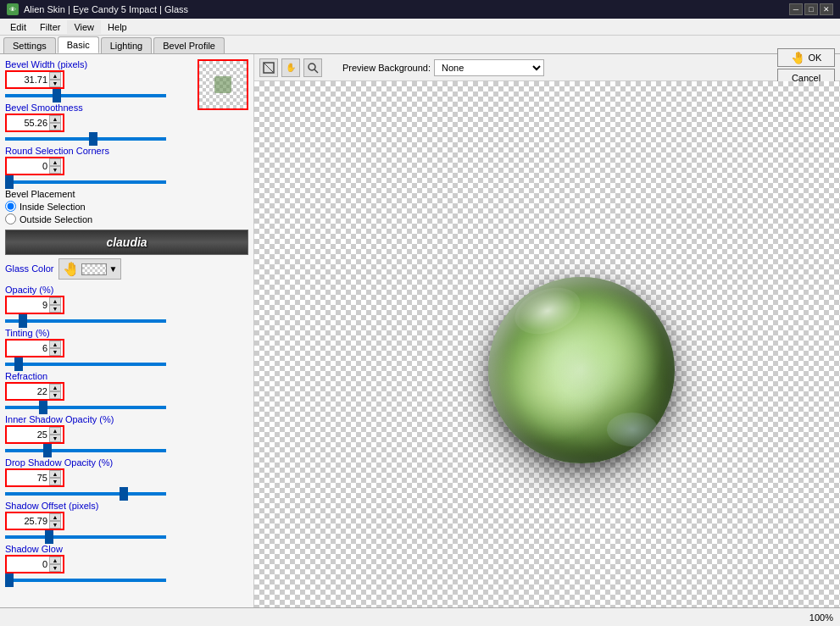  What do you see at coordinates (106, 9) in the screenshot?
I see `title-text: Alien Skin | Eye Candy 5 Impact | Glass` at bounding box center [106, 9].